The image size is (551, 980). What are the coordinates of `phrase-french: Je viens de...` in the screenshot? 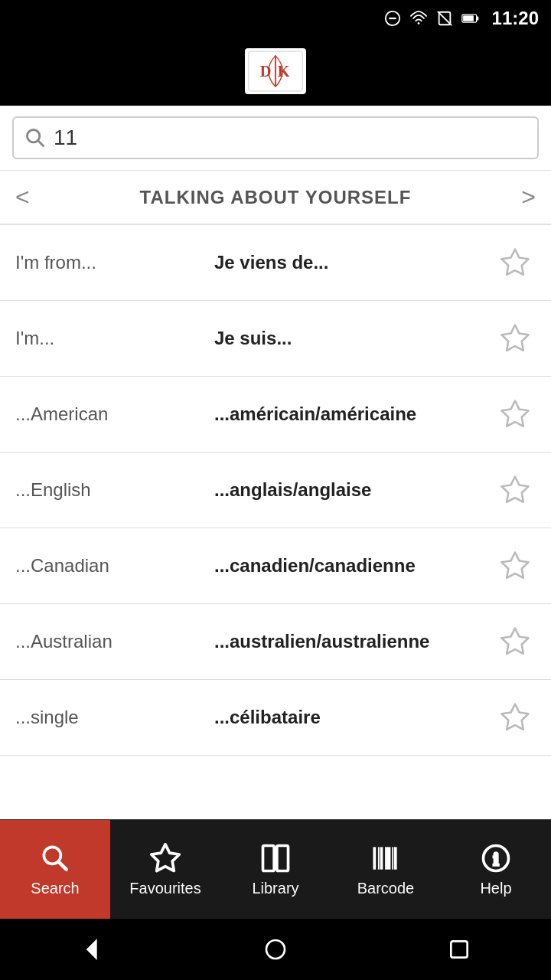 It's located at (354, 262).